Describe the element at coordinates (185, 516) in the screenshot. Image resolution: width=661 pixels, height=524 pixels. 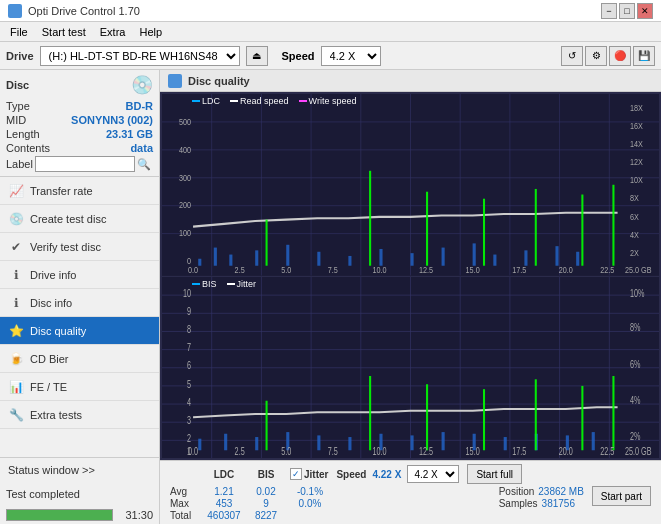
I see `total-label: Total` at that location.